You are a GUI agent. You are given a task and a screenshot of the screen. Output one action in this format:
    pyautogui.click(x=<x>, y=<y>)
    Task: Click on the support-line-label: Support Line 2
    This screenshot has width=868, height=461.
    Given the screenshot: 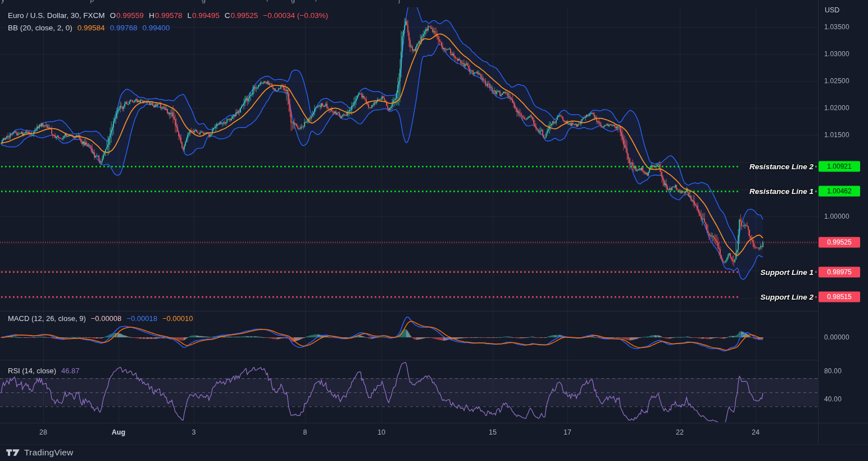 What is the action you would take?
    pyautogui.click(x=788, y=297)
    